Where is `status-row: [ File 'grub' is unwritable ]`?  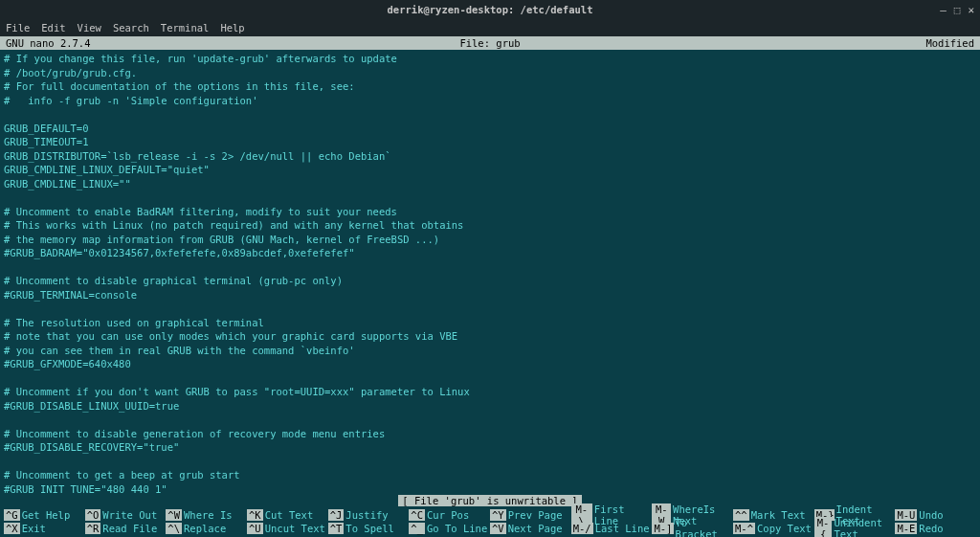 status-row: [ File 'grub' is unwritable ] is located at coordinates (490, 501).